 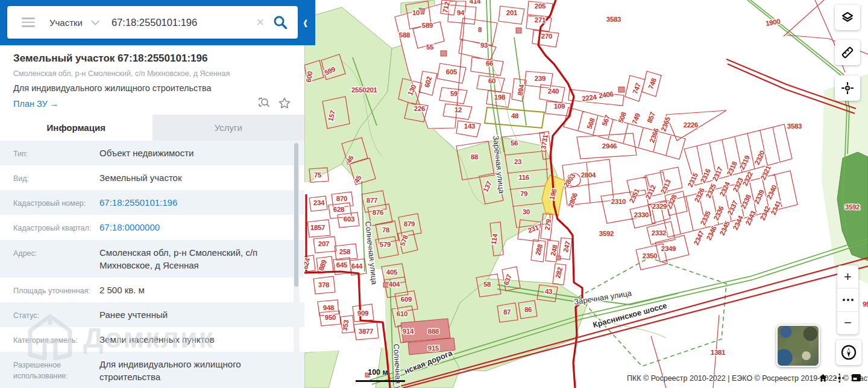 I want to click on svg-text: 247, so click(x=567, y=247).